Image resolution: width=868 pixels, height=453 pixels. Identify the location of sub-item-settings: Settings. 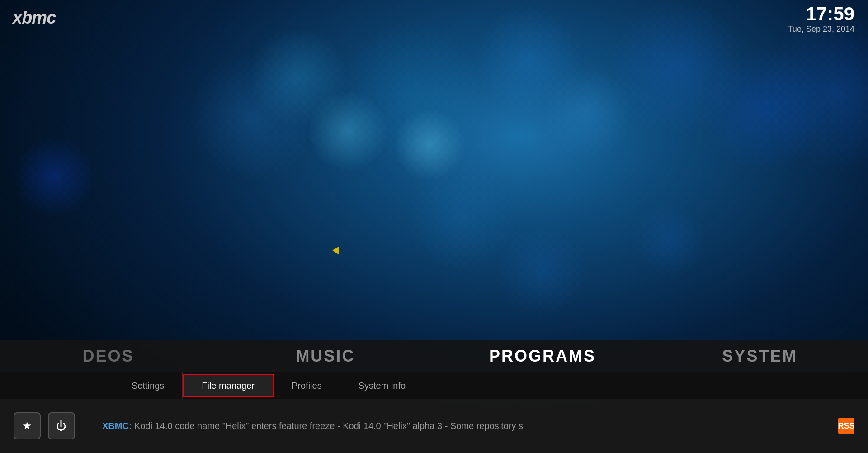
(148, 386).